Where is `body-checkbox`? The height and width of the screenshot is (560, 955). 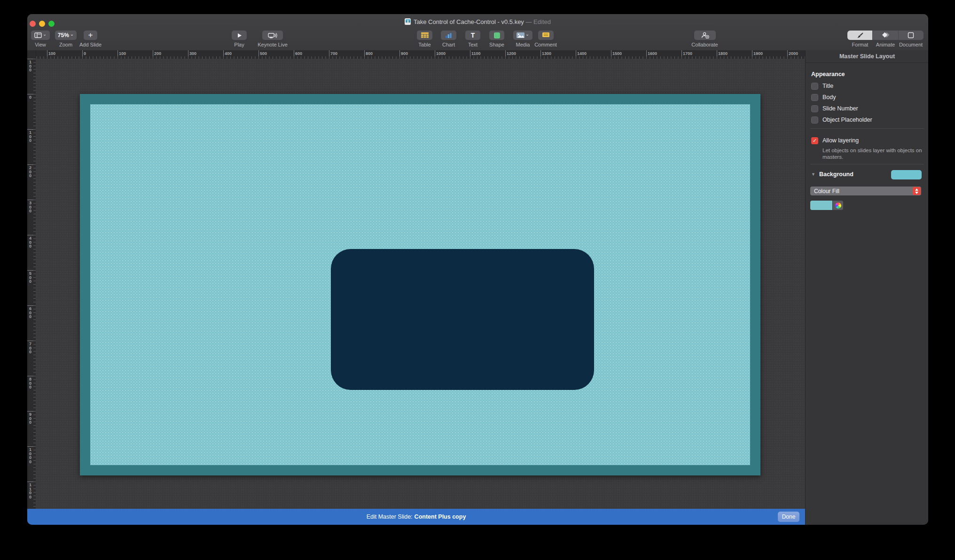
body-checkbox is located at coordinates (815, 98).